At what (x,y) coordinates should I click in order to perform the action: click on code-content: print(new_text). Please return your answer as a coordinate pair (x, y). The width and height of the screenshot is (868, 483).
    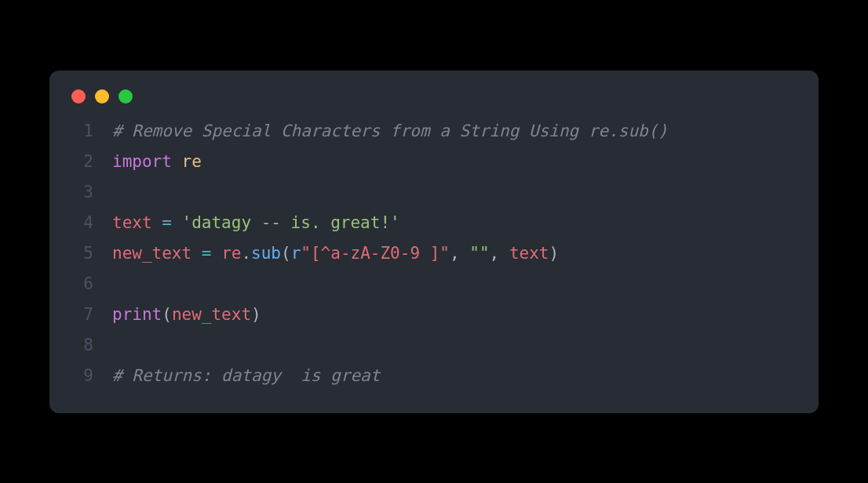
    Looking at the image, I should click on (187, 315).